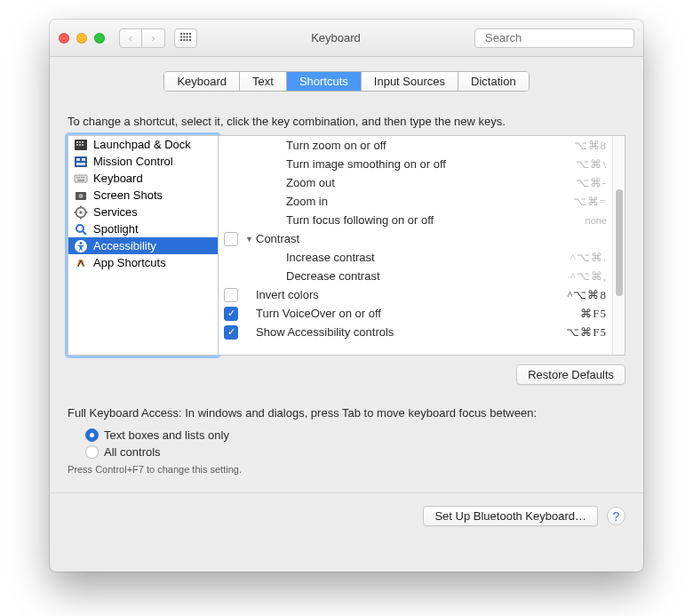  What do you see at coordinates (154, 38) in the screenshot?
I see `forward-button: ›` at bounding box center [154, 38].